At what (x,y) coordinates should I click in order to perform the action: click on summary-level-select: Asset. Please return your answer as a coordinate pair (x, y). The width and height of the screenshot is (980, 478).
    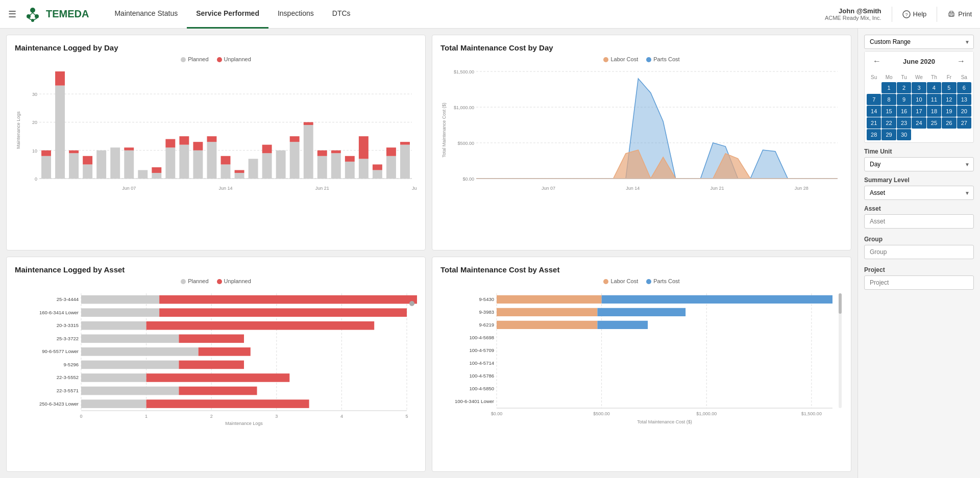
    Looking at the image, I should click on (919, 193).